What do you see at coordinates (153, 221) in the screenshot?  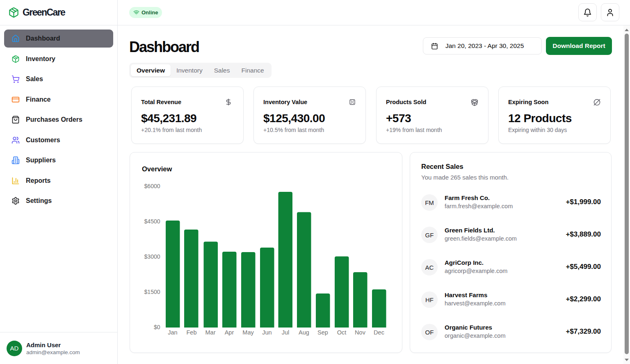 I see `svg-text: $4500` at bounding box center [153, 221].